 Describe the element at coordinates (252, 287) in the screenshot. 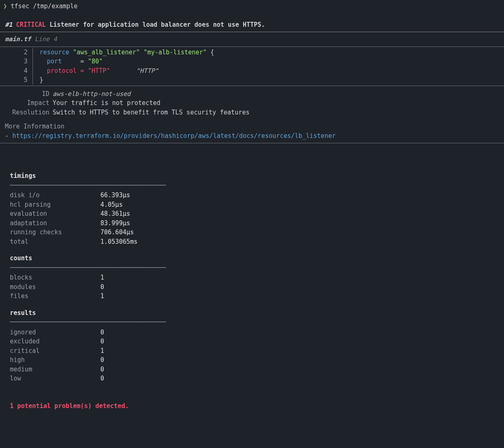

I see `stat-row: modules0` at that location.